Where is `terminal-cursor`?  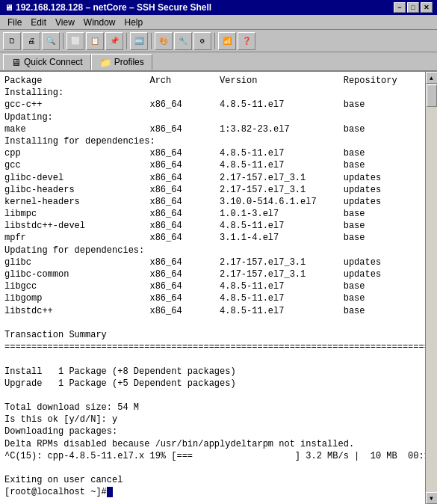 terminal-cursor is located at coordinates (110, 492).